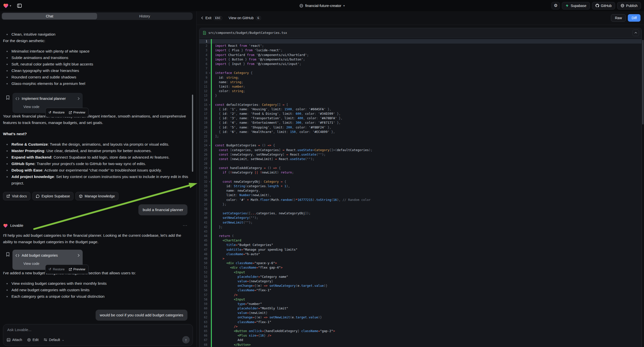  What do you see at coordinates (96, 157) in the screenshot?
I see `list-item: Expand with Backend: Connect Supabase to…` at bounding box center [96, 157].